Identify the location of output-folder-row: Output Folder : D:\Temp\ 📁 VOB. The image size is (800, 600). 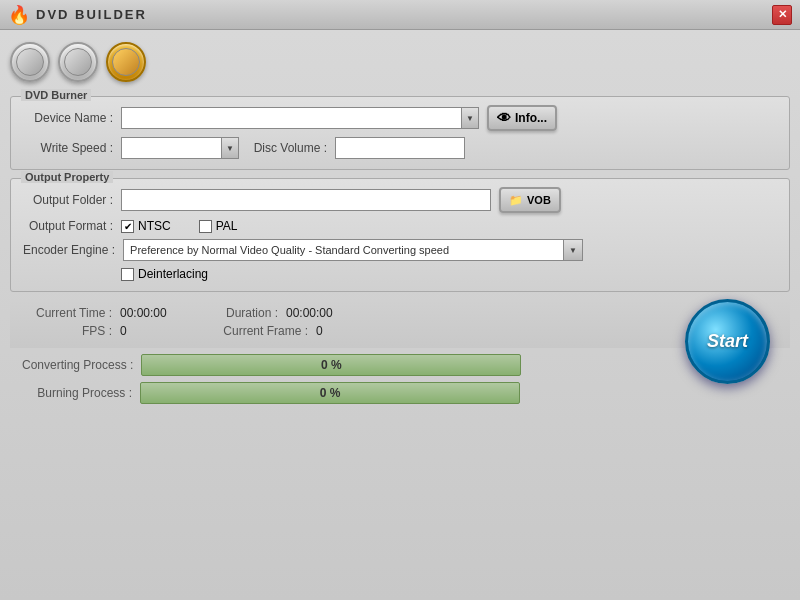
(400, 200).